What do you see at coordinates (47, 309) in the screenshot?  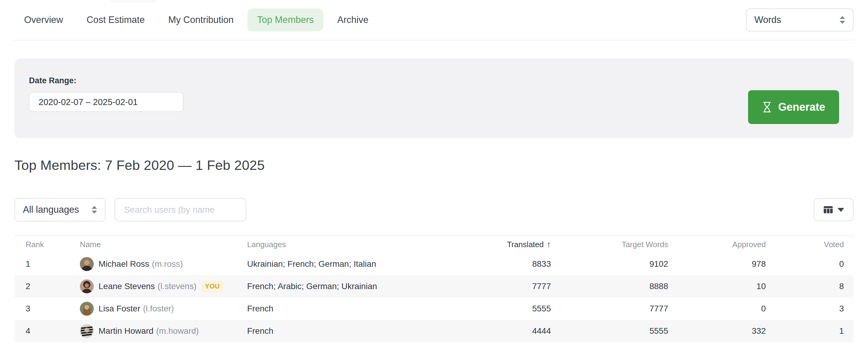 I see `rank-value: 3` at bounding box center [47, 309].